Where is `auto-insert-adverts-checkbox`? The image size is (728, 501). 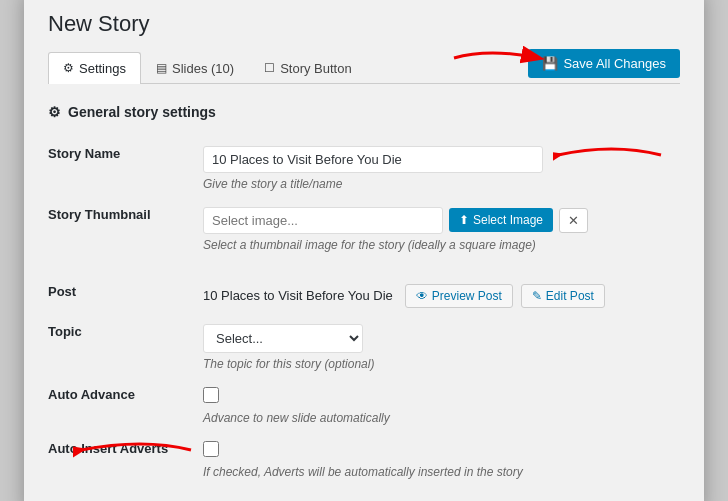
auto-insert-adverts-checkbox is located at coordinates (211, 449).